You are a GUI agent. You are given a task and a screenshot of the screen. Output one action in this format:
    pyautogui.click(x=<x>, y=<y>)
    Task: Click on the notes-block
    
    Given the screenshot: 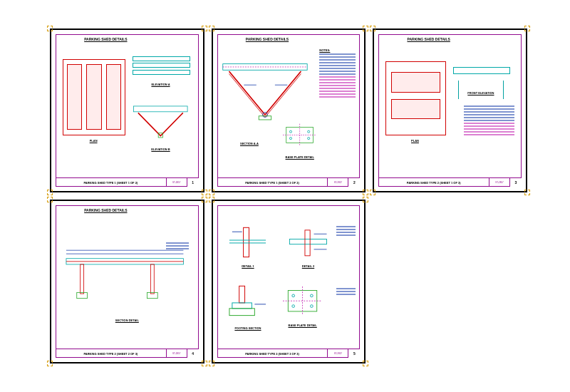 What is the action you would take?
    pyautogui.click(x=489, y=120)
    